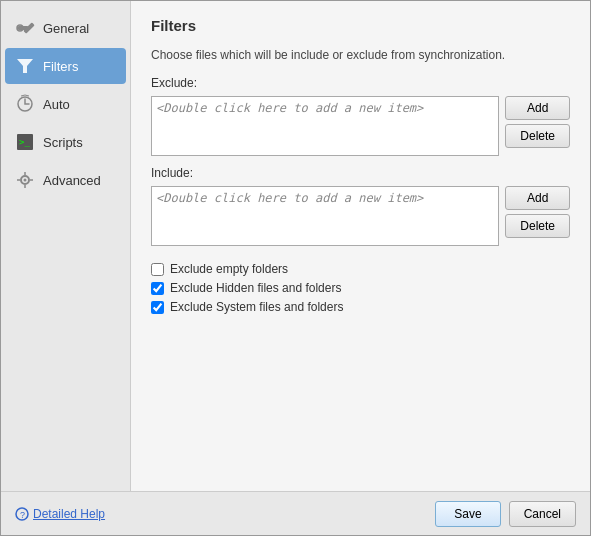  I want to click on exclude-section: Exclude: <Double click here to add a new…, so click(360, 116).